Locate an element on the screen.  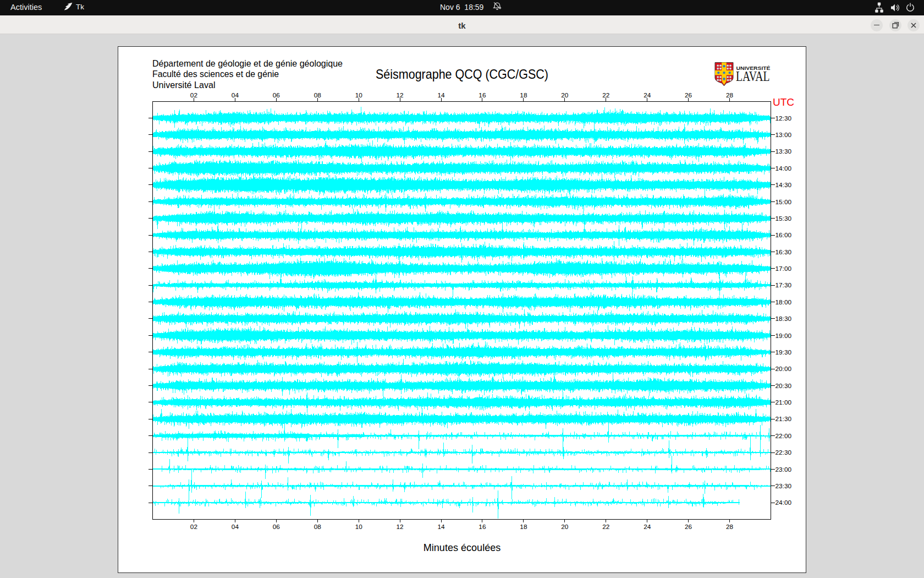
svg-text: LAVAL is located at coordinates (753, 76).